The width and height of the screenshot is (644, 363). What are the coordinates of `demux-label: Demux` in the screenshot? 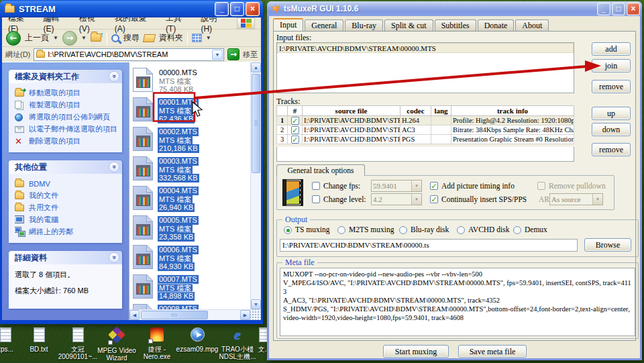 It's located at (536, 229).